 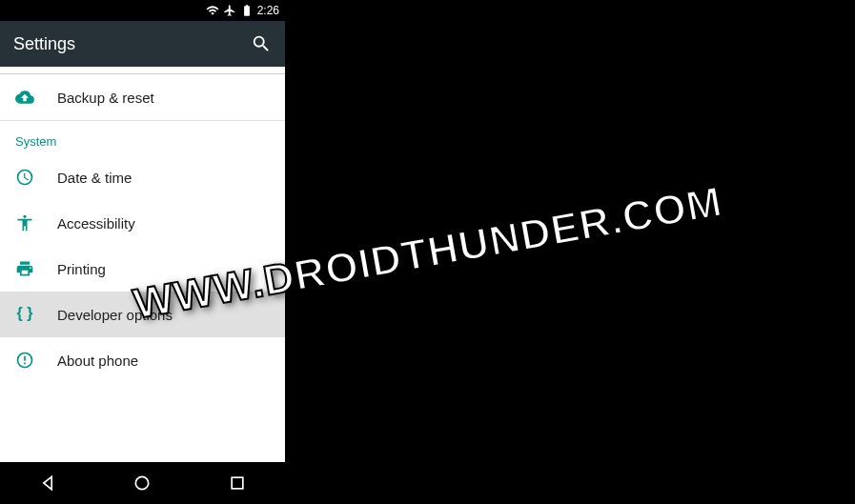 I want to click on row-label: Backup & reset, so click(x=164, y=97).